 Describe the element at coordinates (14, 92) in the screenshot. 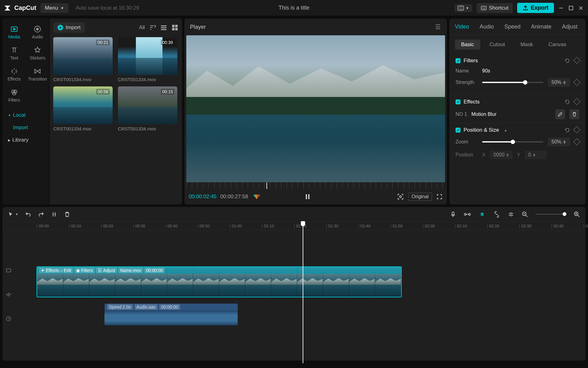

I see `filters-icon` at that location.